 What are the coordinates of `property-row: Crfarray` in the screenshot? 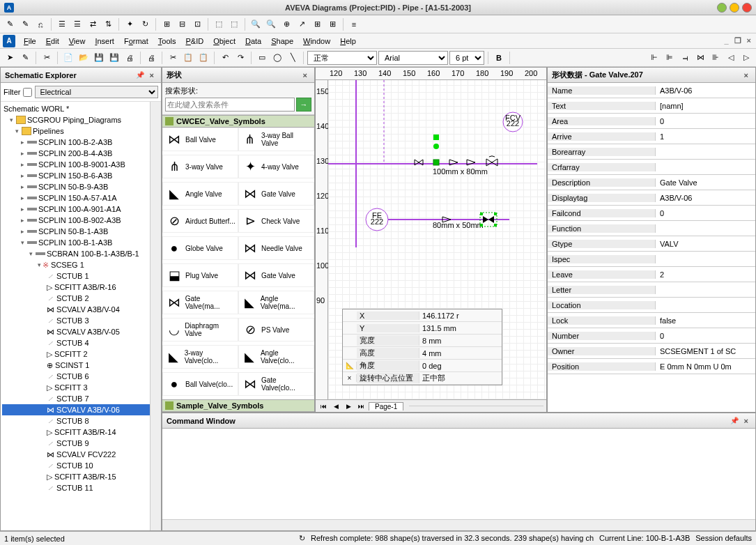 It's located at (651, 167).